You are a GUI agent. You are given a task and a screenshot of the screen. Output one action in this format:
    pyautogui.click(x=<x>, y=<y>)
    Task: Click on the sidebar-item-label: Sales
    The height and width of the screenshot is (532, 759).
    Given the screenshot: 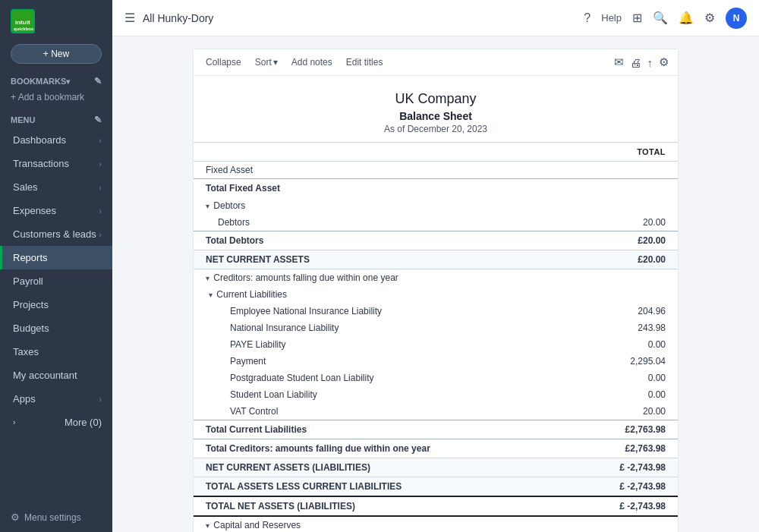 What is the action you would take?
    pyautogui.click(x=26, y=187)
    